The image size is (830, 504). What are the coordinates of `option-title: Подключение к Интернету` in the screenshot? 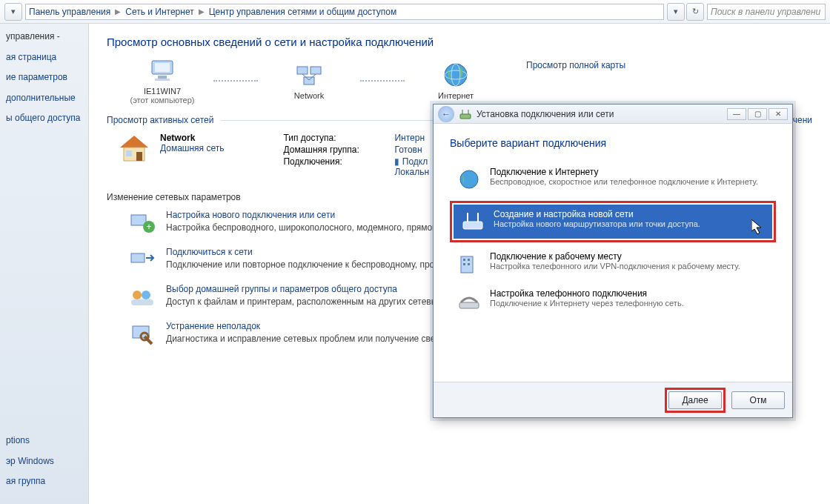 It's located at (624, 172).